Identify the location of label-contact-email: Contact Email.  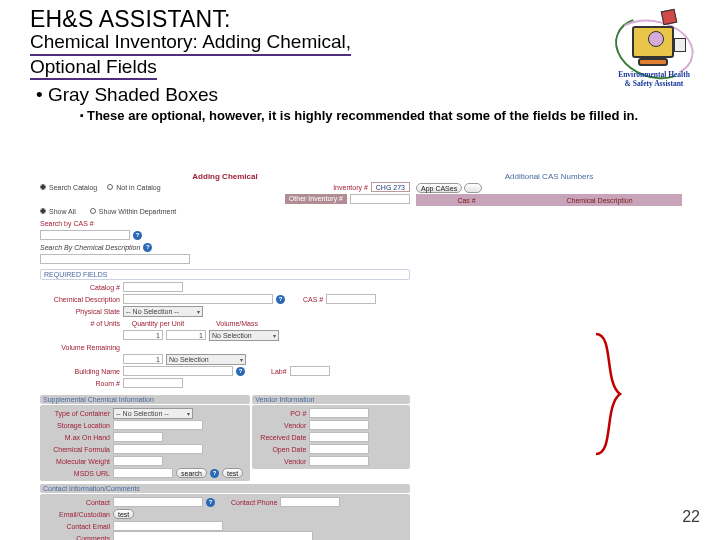
(76, 526).